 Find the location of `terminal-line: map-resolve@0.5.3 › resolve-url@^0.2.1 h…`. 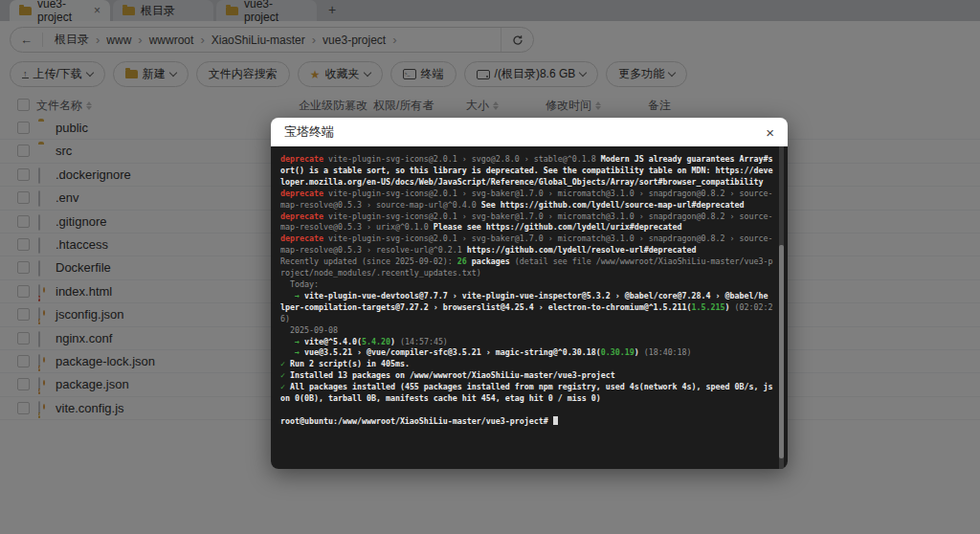

terminal-line: map-resolve@0.5.3 › resolve-url@^0.2.1 h… is located at coordinates (529, 251).